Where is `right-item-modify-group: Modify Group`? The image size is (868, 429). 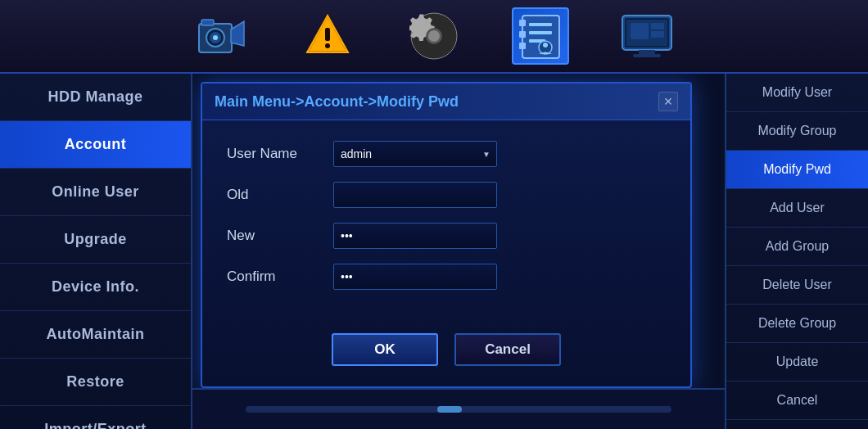
right-item-modify-group: Modify Group is located at coordinates (798, 131).